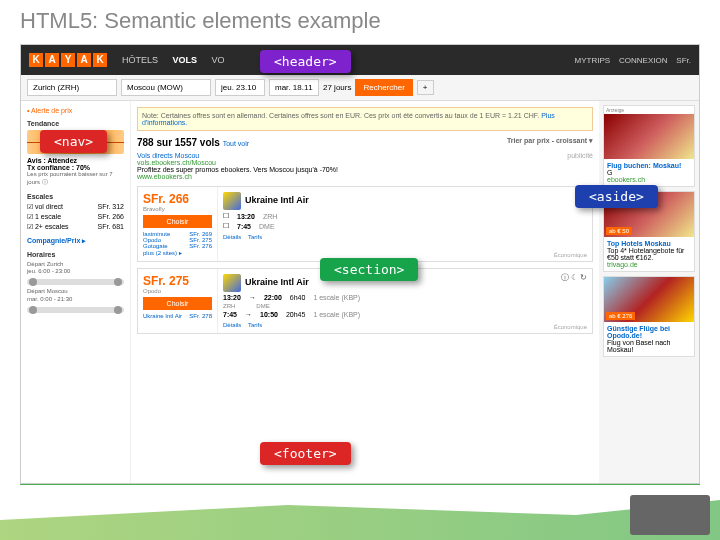 The height and width of the screenshot is (540, 720). What do you see at coordinates (405, 298) in the screenshot?
I see `flight-row: 13:20 → 22:00 6h40 1 escale (KBP)` at bounding box center [405, 298].